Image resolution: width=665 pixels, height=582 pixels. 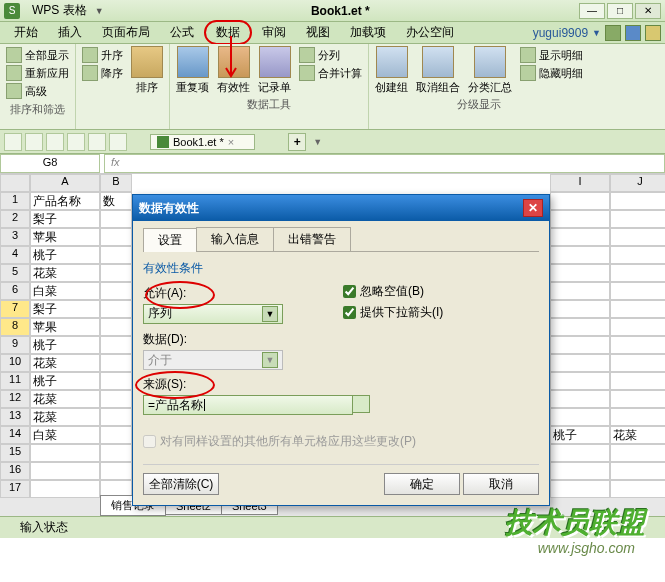 I want to click on name-box: G8, so click(x=50, y=164).